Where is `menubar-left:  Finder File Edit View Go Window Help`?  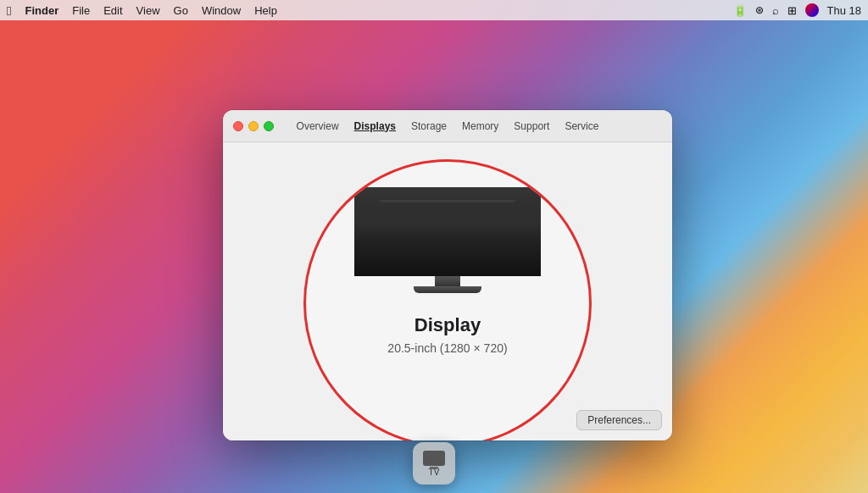 menubar-left:  Finder File Edit View Go Window Help is located at coordinates (142, 10).